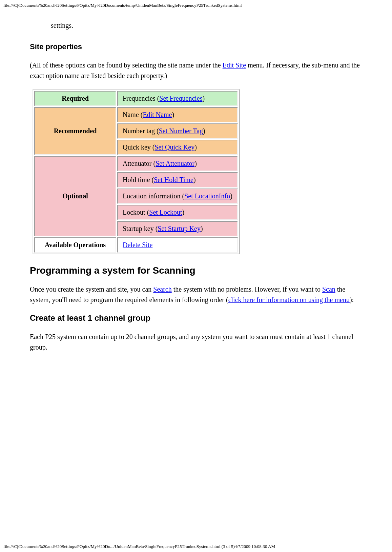 The height and width of the screenshot is (552, 392). What do you see at coordinates (196, 342) in the screenshot?
I see `paragraph-channel-group: Each P25 system can contain up to 20 cha…` at bounding box center [196, 342].